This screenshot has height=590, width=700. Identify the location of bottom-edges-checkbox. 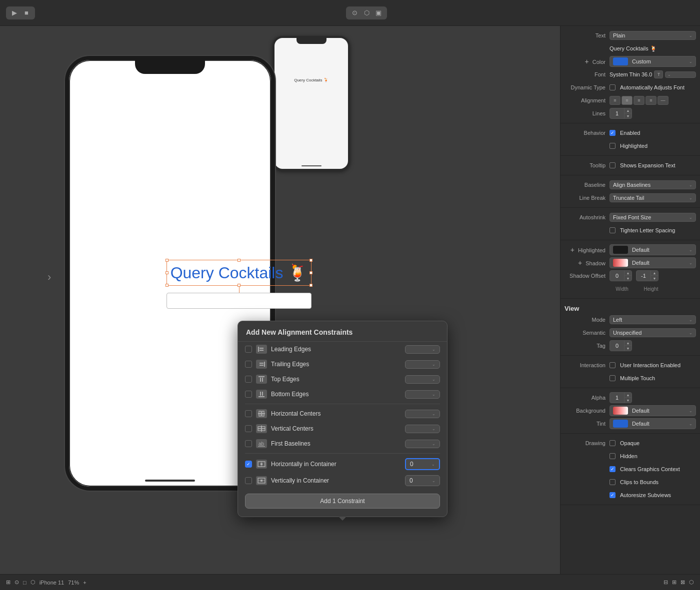
(248, 394).